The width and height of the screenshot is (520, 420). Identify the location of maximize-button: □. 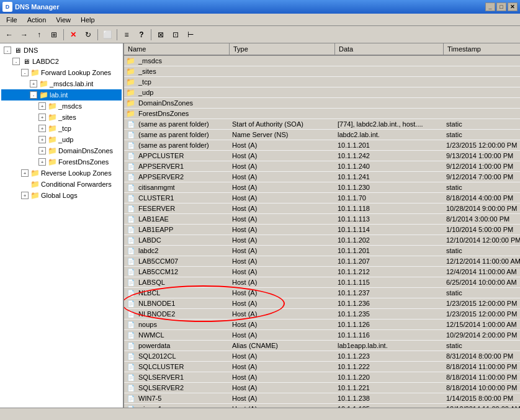
(501, 7).